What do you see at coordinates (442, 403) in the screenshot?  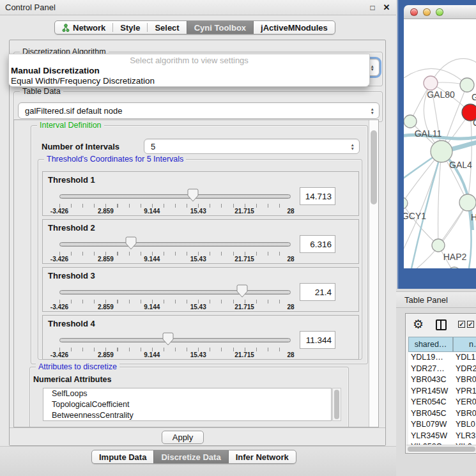 I see `table-row: YER054CYER0…` at bounding box center [442, 403].